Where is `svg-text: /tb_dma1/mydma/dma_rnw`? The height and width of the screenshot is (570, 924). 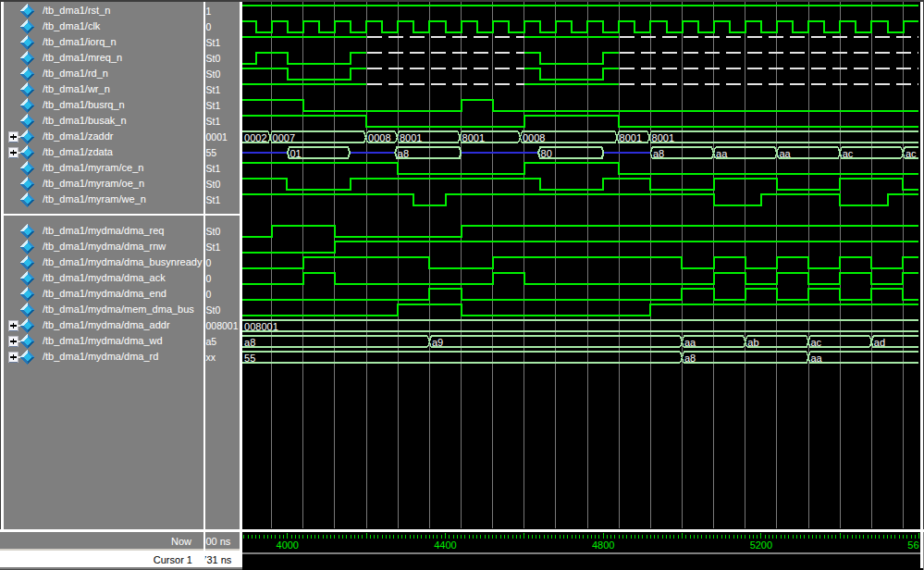 svg-text: /tb_dma1/mydma/dma_rnw is located at coordinates (104, 246).